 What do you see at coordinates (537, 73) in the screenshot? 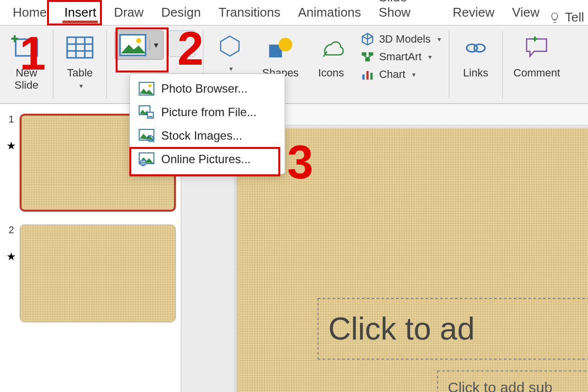
I see `comment-label: Comment` at bounding box center [537, 73].